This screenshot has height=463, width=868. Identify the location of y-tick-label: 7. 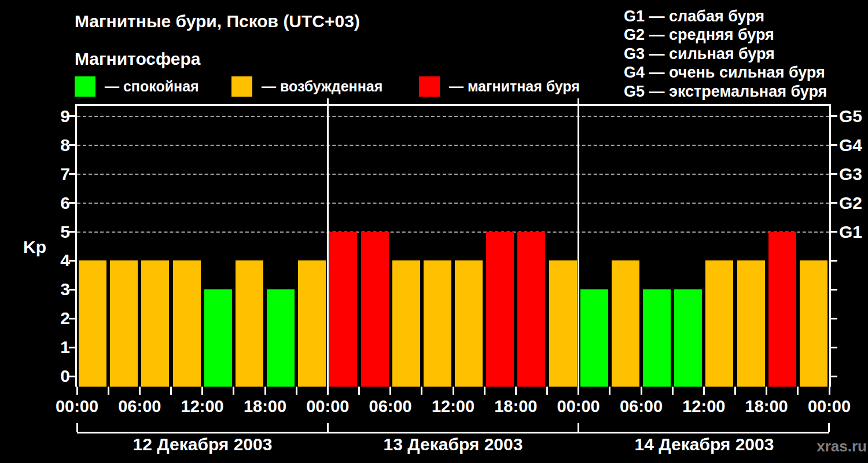
(35, 174).